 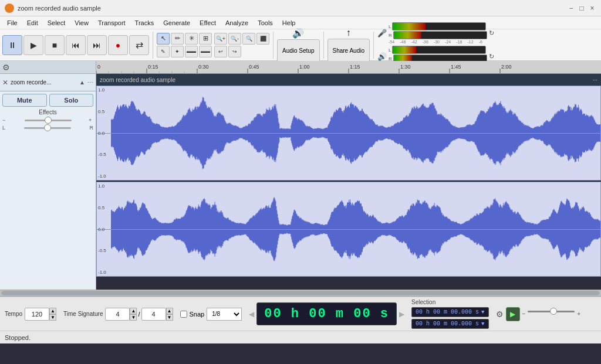 What do you see at coordinates (211, 314) in the screenshot?
I see `snap-section: Snap 1/8 1/4 1/2 1` at bounding box center [211, 314].